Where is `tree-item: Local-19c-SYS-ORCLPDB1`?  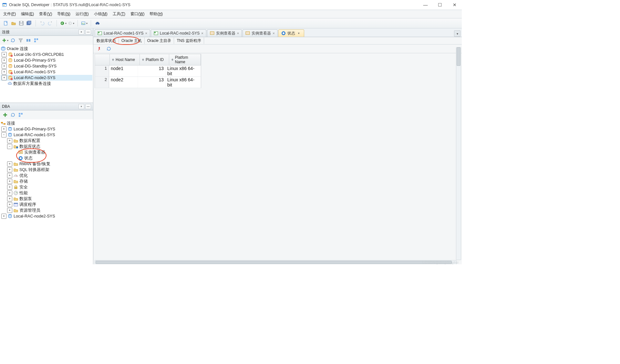
tree-item: Local-19c-SYS-ORCLPDB1 is located at coordinates (39, 55).